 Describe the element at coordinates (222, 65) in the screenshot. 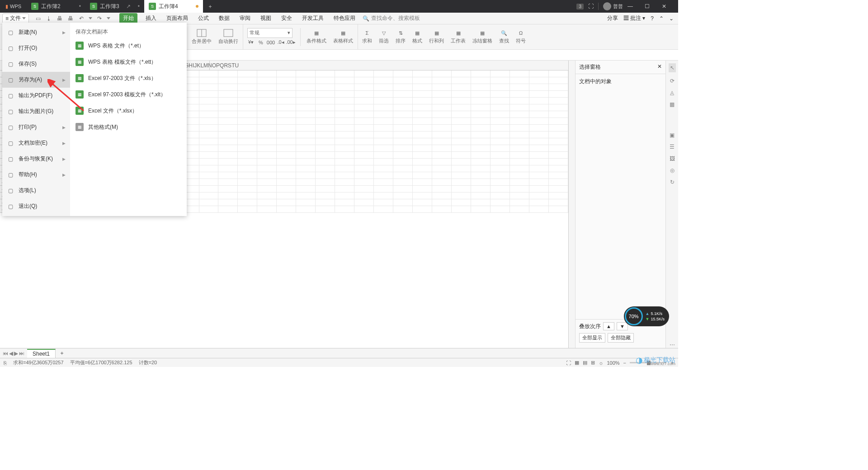

I see `col-header: Q` at that location.